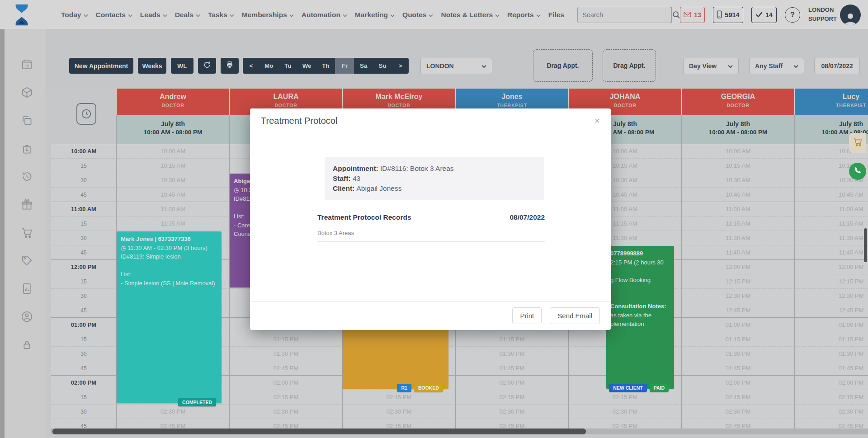 The height and width of the screenshot is (438, 868). What do you see at coordinates (457, 66) in the screenshot?
I see `location-select: LONDON` at bounding box center [457, 66].